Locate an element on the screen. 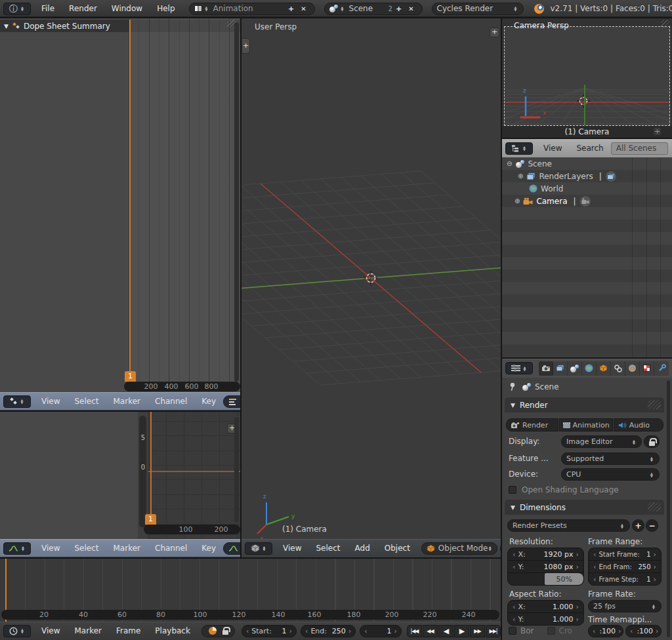 The image size is (672, 640). delete-scene-button: ✕ is located at coordinates (411, 9).